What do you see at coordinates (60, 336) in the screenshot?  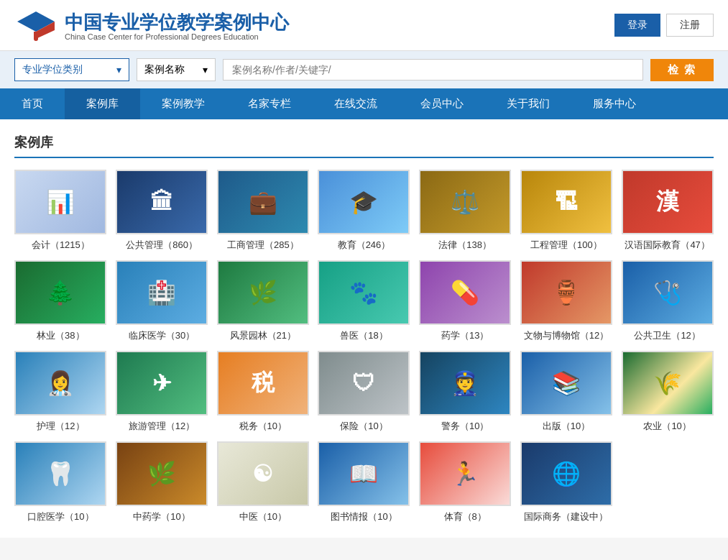 I see `category-label: 林业（38）` at bounding box center [60, 336].